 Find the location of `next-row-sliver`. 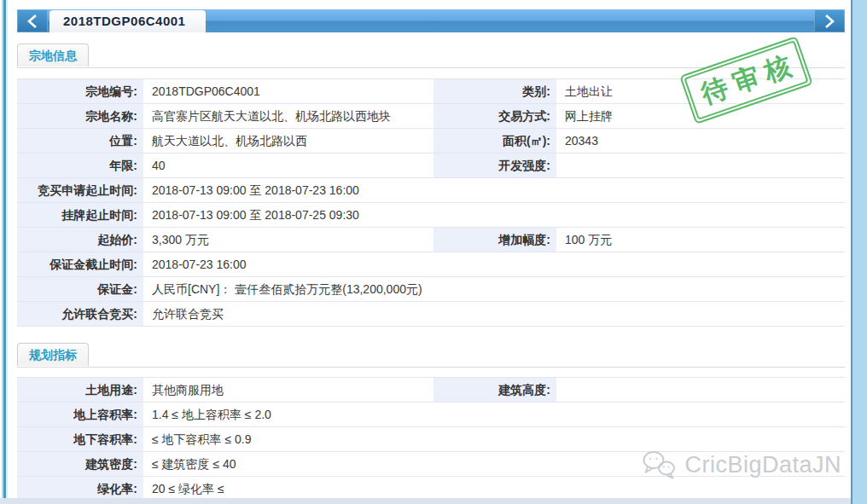

next-row-sliver is located at coordinates (434, 501).